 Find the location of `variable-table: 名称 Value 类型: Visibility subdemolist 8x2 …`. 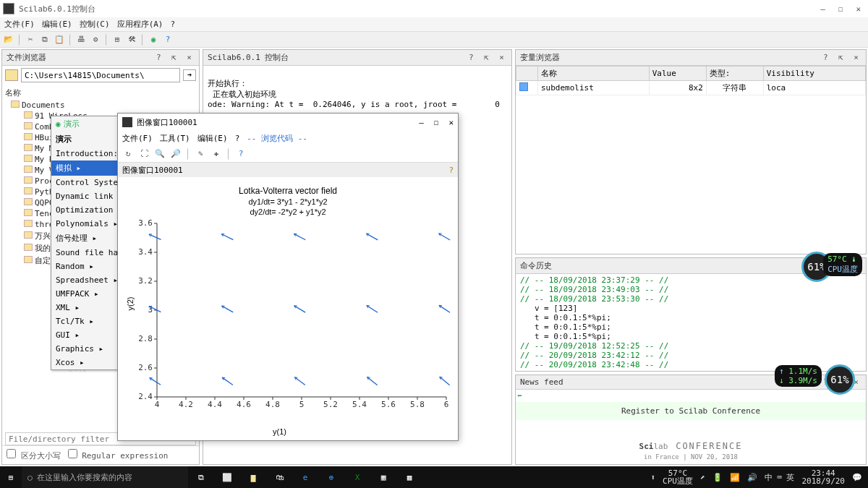

variable-table: 名称 Value 类型: Visibility subdemolist 8x2 … is located at coordinates (691, 81).